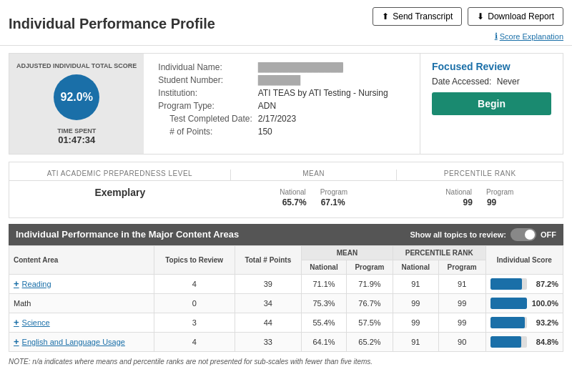 This screenshot has height=392, width=572. I want to click on ati-col1-header: ATI ACADEMIC PREPAREDNESS LEVEL, so click(120, 175).